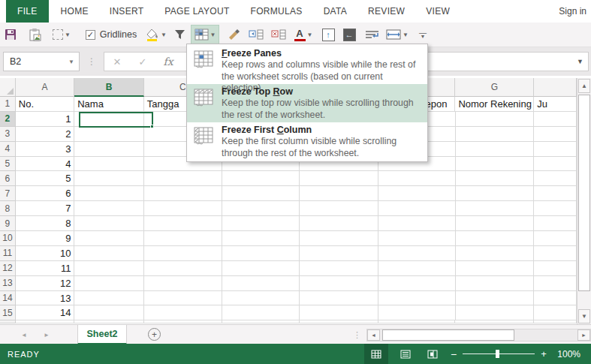 The height and width of the screenshot is (364, 591). Describe the element at coordinates (183, 299) in the screenshot. I see `cell-C14` at that location.